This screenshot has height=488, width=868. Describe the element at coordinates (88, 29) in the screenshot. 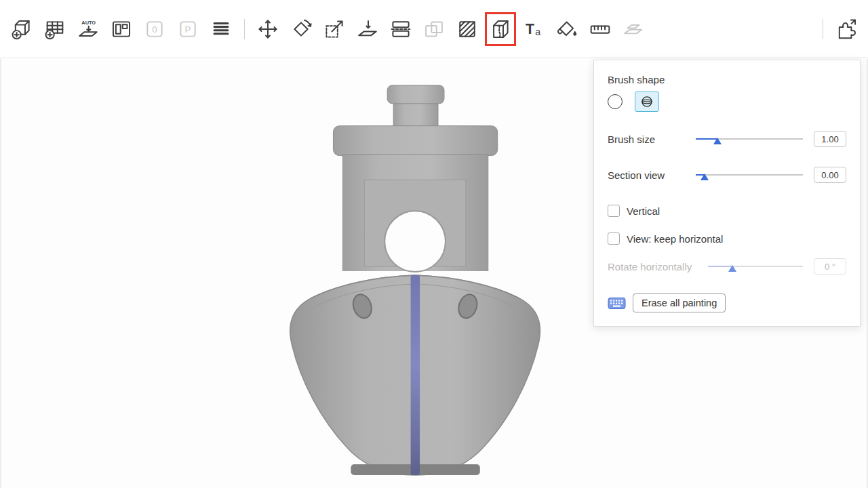

I see `auto-orient-button: AUTO` at that location.